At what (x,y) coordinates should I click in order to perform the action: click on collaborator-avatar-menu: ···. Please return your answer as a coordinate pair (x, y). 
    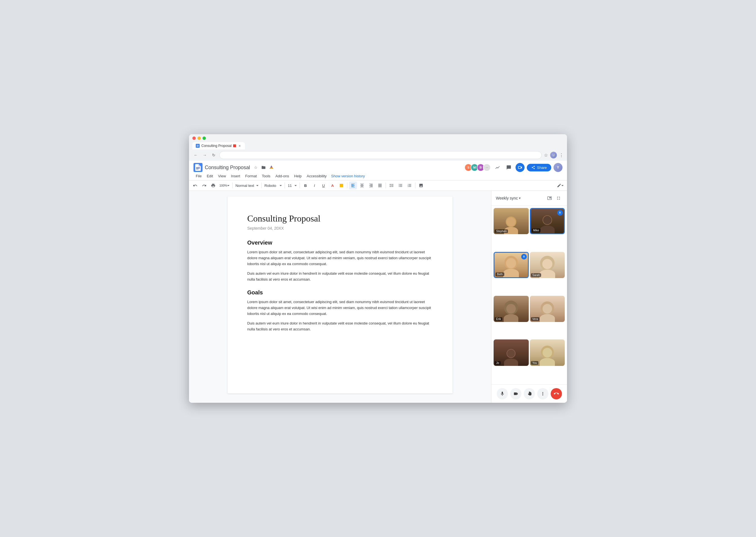
    Looking at the image, I should click on (487, 167).